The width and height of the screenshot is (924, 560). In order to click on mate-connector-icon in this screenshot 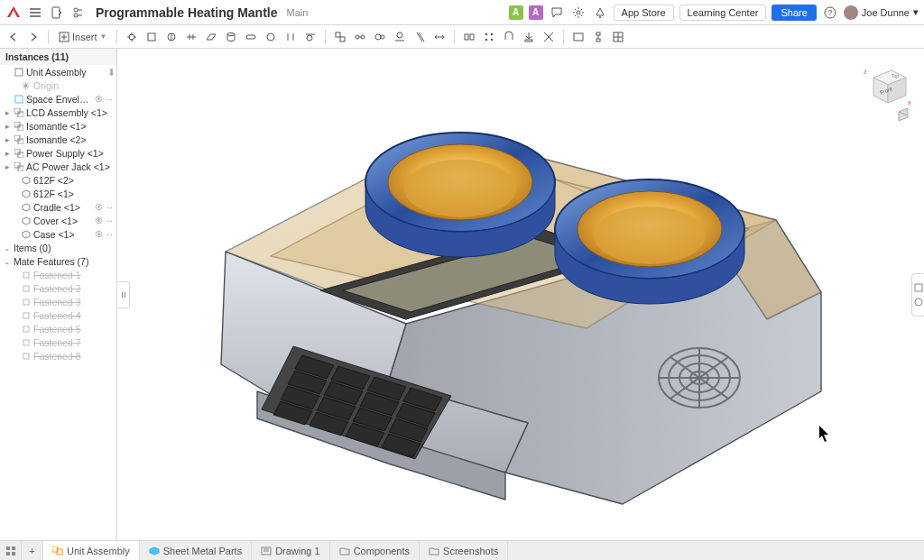, I will do `click(132, 37)`.